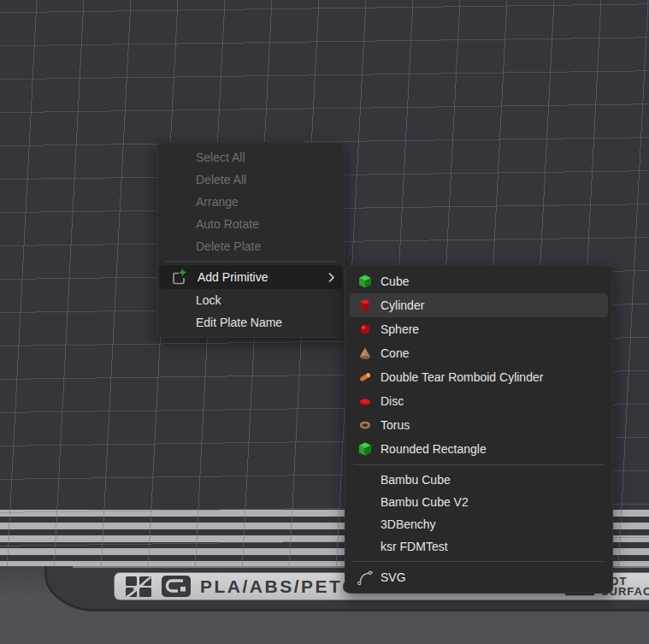 The image size is (649, 644). I want to click on submenu-item-disc: Disc, so click(479, 401).